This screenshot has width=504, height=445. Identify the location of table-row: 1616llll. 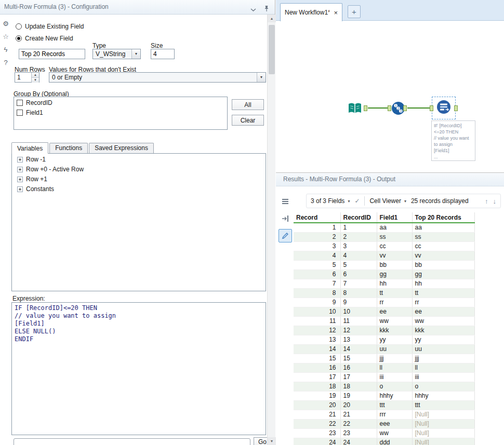
(384, 368).